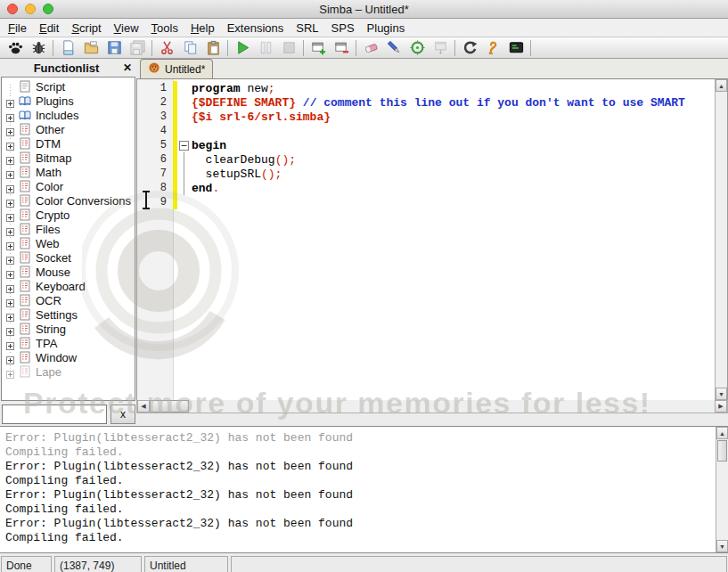 The width and height of the screenshot is (728, 572). I want to click on bug-button, so click(38, 48).